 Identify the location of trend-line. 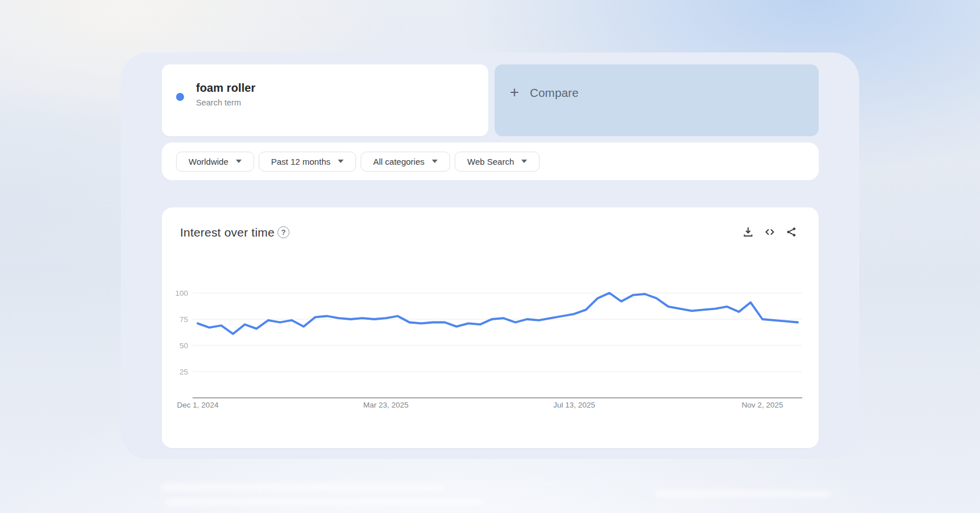
(498, 314).